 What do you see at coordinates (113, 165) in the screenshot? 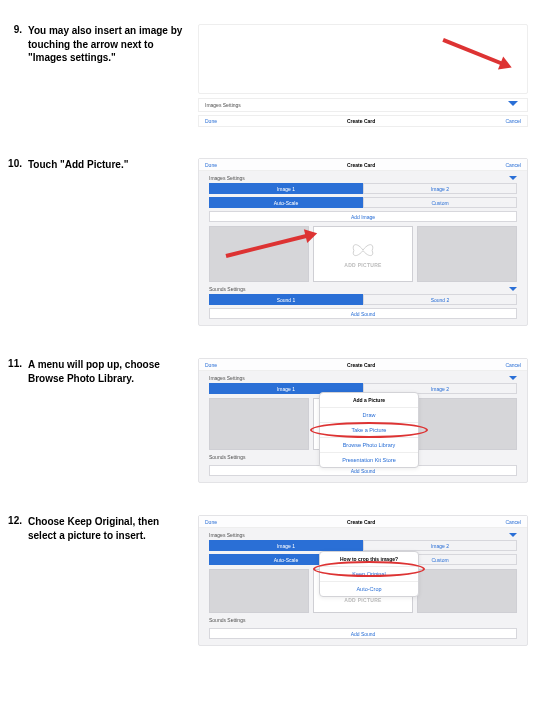
I see `step-text: Touch "Add Picture."` at bounding box center [113, 165].